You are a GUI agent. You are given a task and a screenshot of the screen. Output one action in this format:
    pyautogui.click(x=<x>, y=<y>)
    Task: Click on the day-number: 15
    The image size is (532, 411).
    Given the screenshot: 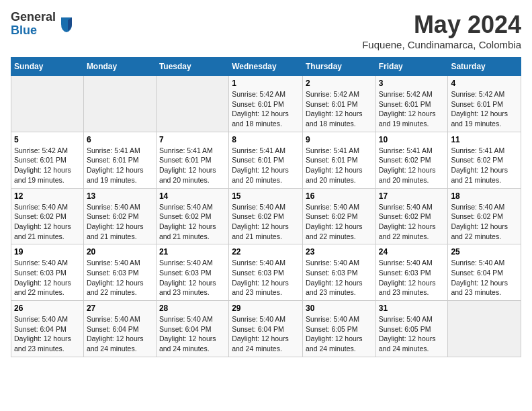 What is the action you would take?
    pyautogui.click(x=266, y=196)
    